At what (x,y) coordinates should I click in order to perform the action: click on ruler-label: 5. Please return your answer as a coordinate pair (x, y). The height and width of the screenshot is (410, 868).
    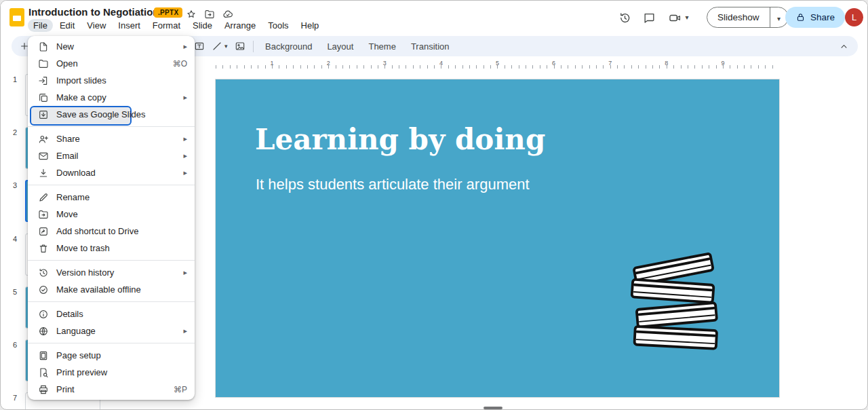
    Looking at the image, I should click on (498, 63).